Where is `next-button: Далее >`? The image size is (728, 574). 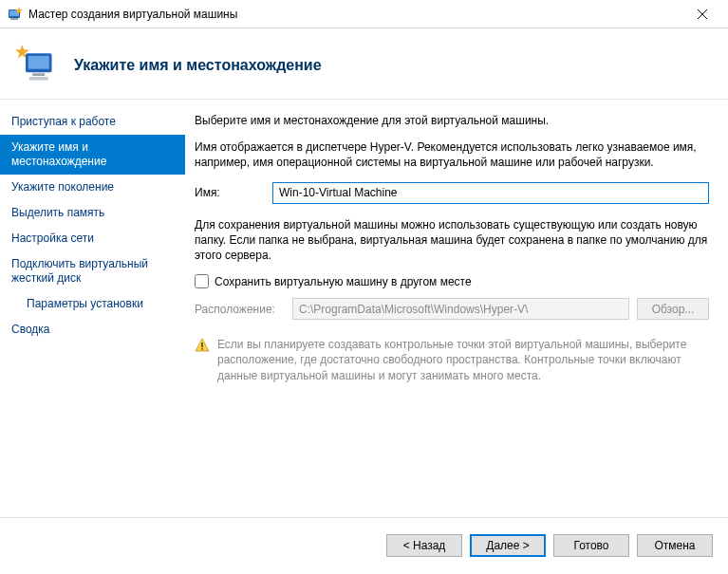 next-button: Далее > is located at coordinates (508, 546).